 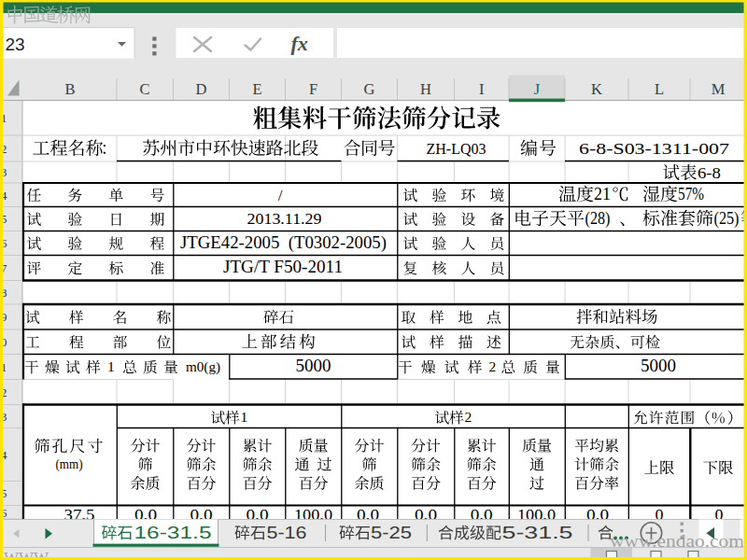 What do you see at coordinates (285, 218) in the screenshot?
I see `svg-text: 2013.11.29` at bounding box center [285, 218].